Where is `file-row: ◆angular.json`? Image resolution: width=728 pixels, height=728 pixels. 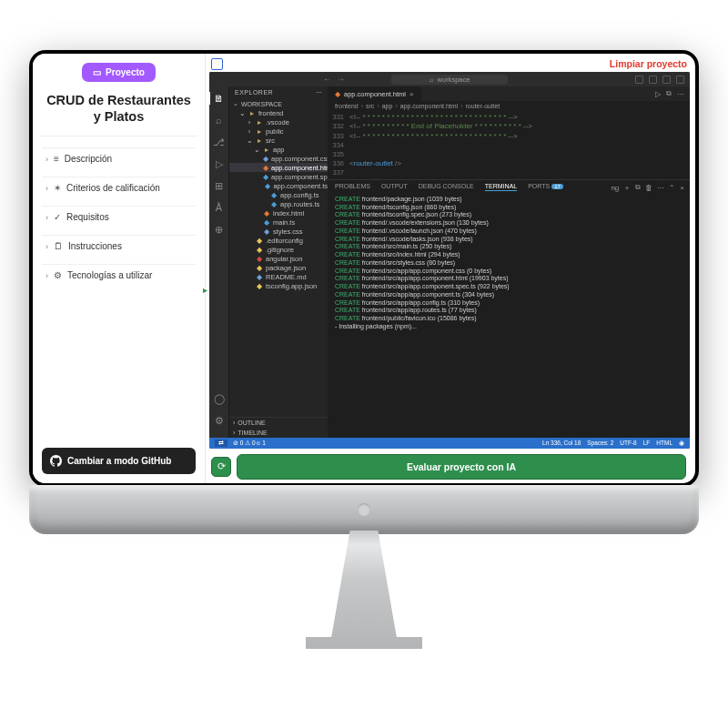
file-row: ◆angular.json is located at coordinates (278, 258).